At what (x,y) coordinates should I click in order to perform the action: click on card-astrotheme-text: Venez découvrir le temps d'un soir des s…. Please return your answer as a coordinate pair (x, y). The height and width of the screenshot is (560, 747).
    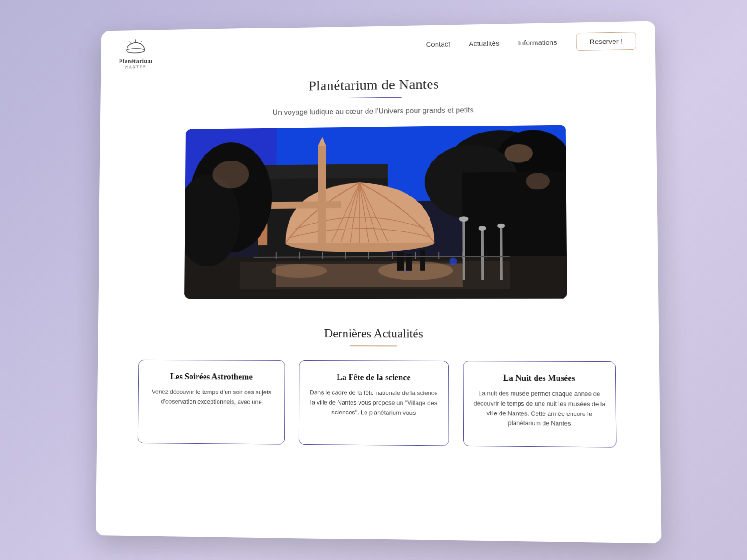
    Looking at the image, I should click on (211, 398).